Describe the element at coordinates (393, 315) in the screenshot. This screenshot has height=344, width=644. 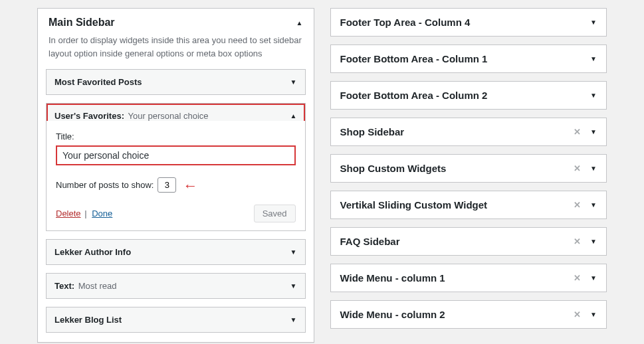
I see `sidebar-area-label: Wide Menu - column 2` at that location.